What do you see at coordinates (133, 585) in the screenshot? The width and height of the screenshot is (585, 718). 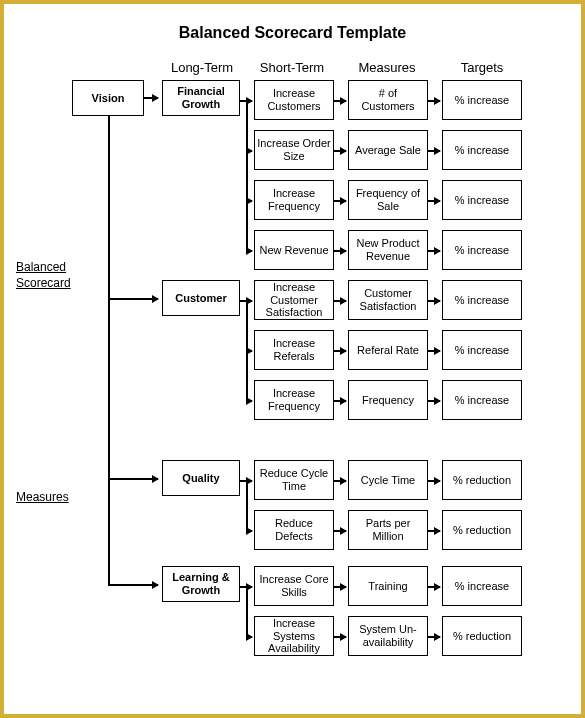 I see `arrow-to-learning` at bounding box center [133, 585].